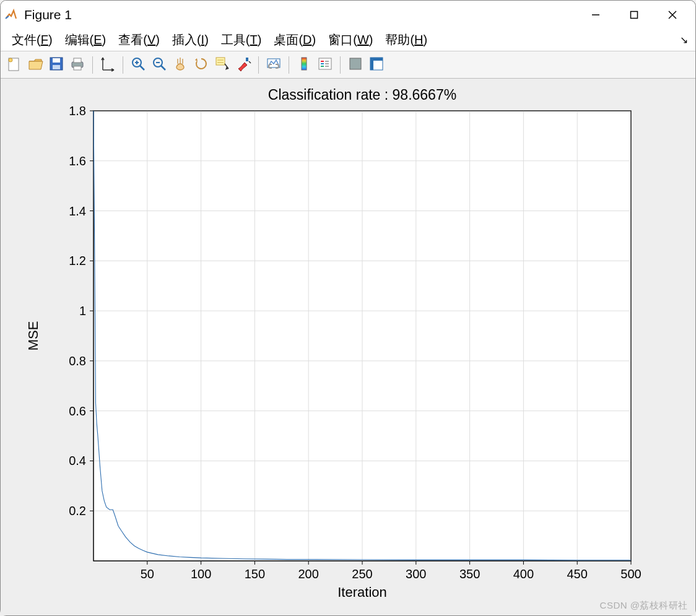 The width and height of the screenshot is (696, 616). I want to click on save-icon, so click(56, 65).